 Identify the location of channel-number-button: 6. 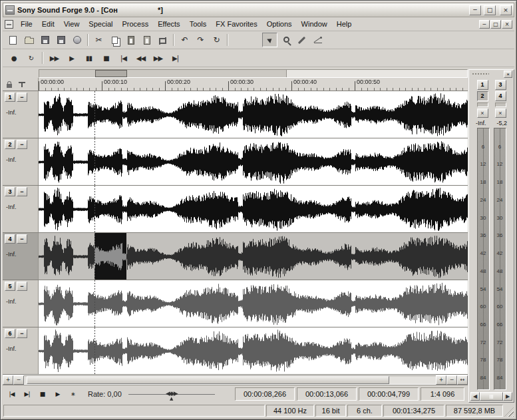
(10, 333).